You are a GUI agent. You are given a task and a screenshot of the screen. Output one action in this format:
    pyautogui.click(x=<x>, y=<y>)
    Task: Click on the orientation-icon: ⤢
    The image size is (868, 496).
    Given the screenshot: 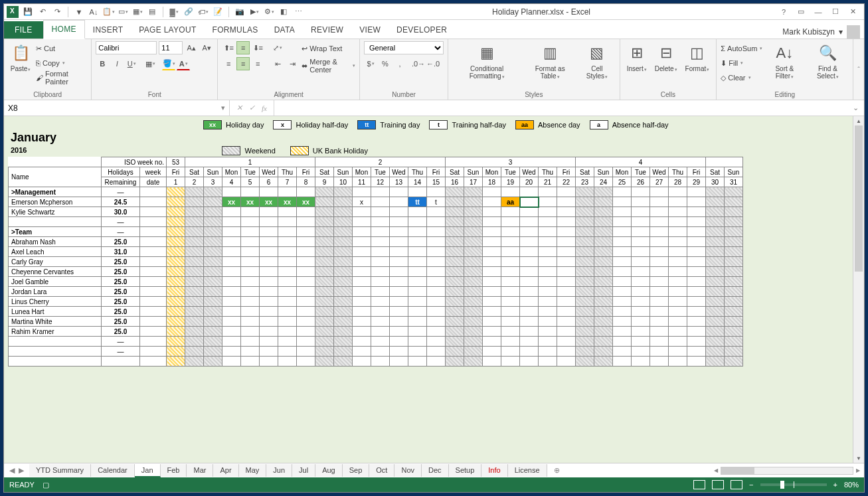 What is the action you would take?
    pyautogui.click(x=278, y=48)
    